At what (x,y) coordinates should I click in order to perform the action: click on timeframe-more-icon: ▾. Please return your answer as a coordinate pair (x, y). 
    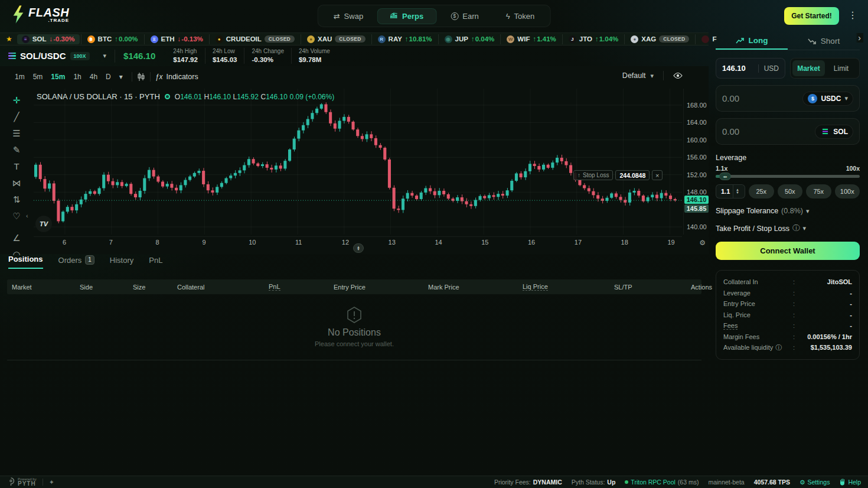
    Looking at the image, I should click on (121, 77).